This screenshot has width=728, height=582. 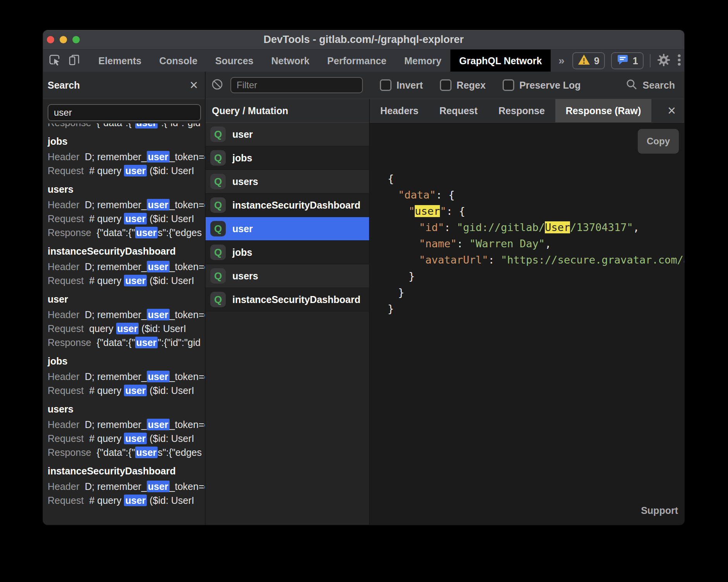 I want to click on json-token: "id", so click(x=431, y=228).